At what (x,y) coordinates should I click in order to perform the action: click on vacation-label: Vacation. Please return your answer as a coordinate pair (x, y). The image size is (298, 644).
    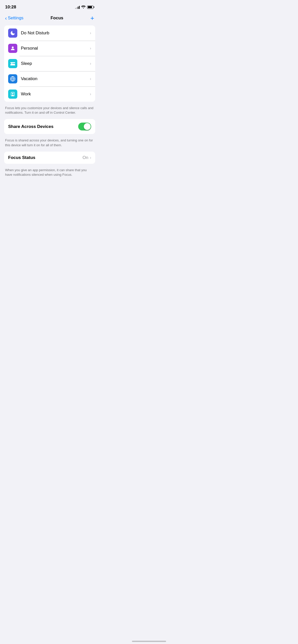
    Looking at the image, I should click on (56, 79).